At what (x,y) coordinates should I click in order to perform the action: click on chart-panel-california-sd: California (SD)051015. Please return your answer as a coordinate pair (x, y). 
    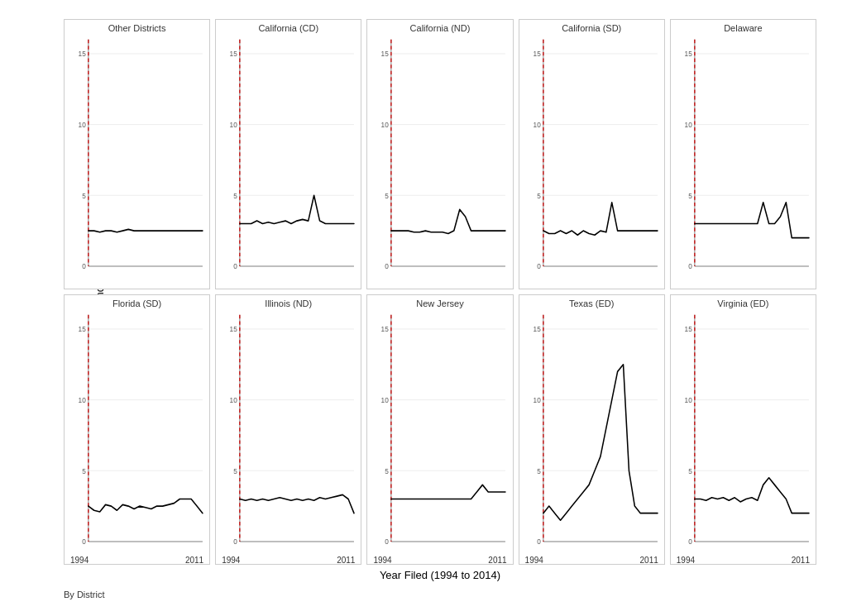
    Looking at the image, I should click on (592, 154).